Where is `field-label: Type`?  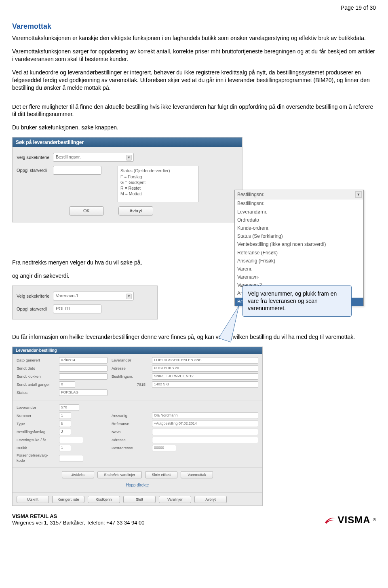
field-label: Type is located at coordinates (36, 424).